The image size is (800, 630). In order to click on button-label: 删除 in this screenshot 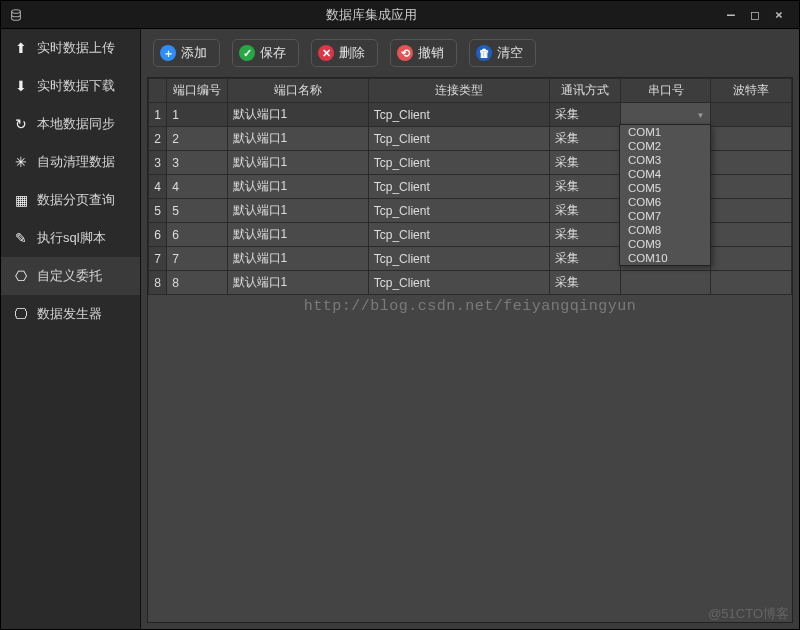, I will do `click(352, 53)`.